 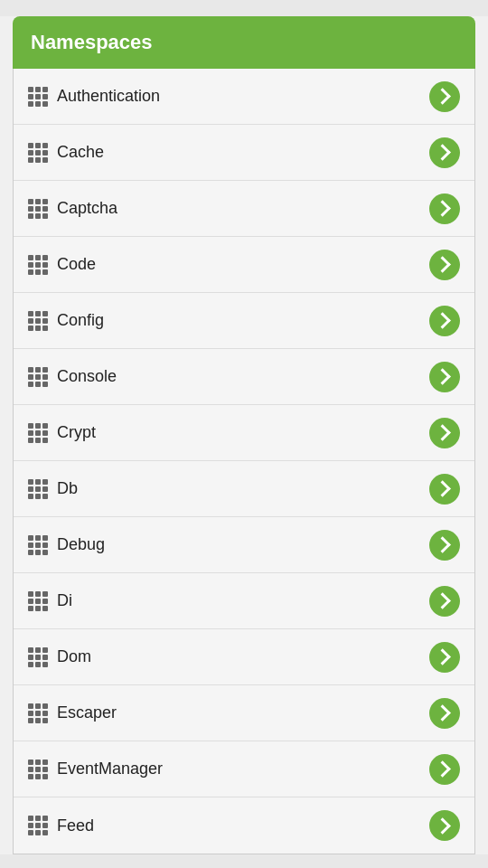 I want to click on item-label: Console, so click(x=87, y=376).